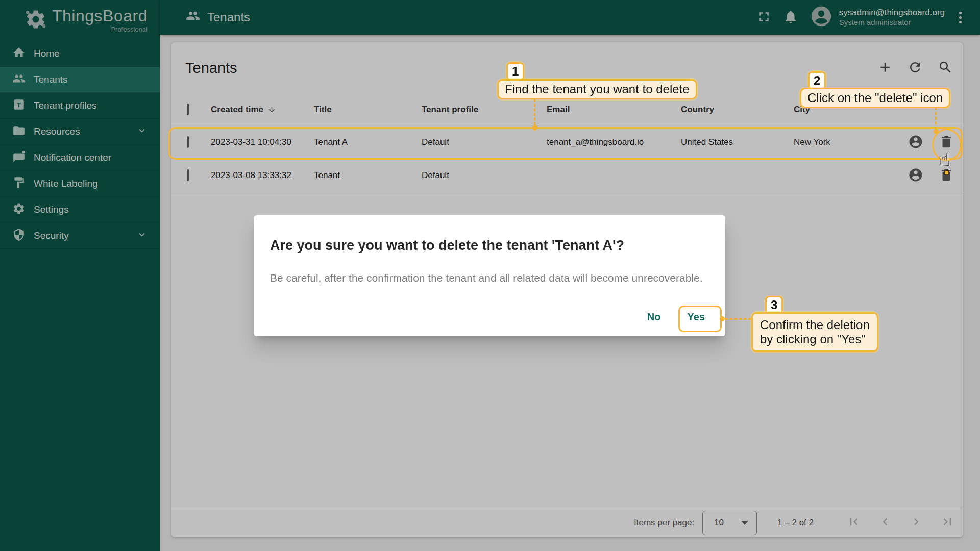  I want to click on dialog-title: Are you sure you want to delete the tena…, so click(489, 246).